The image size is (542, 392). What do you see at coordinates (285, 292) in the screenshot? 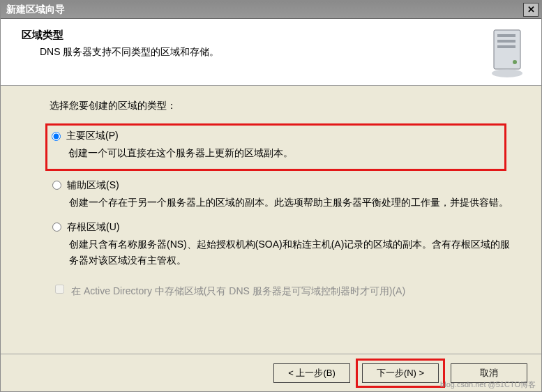
I see `ad-storage-row: 在 Active Directory 中存储区域(只有 DNS 服务器是可写域控…` at bounding box center [285, 292].